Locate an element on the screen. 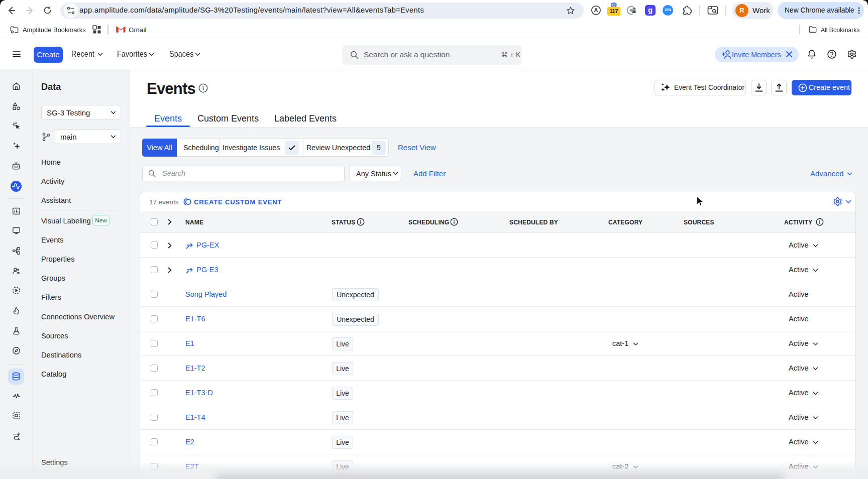  svg-text: A is located at coordinates (596, 10).